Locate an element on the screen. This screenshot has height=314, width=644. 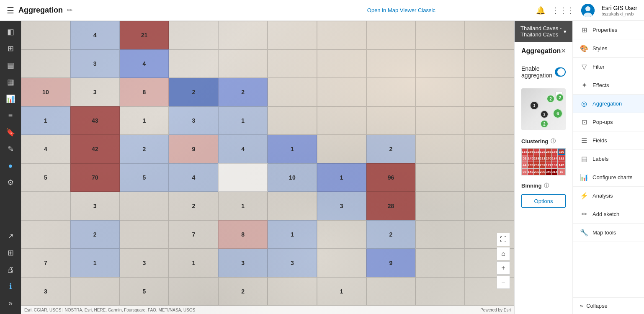
grid-cell: 70 is located at coordinates (95, 178).